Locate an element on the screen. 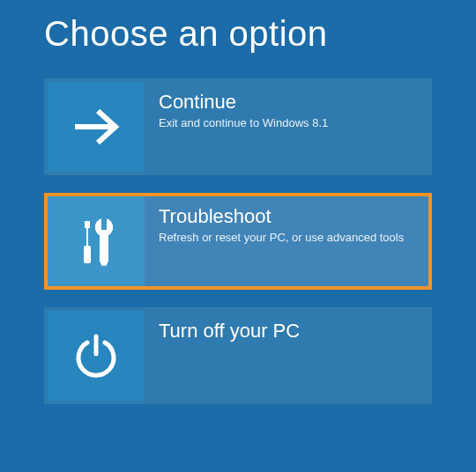  option-text: Troubleshoot Refresh or reset your PC, o… is located at coordinates (286, 241).